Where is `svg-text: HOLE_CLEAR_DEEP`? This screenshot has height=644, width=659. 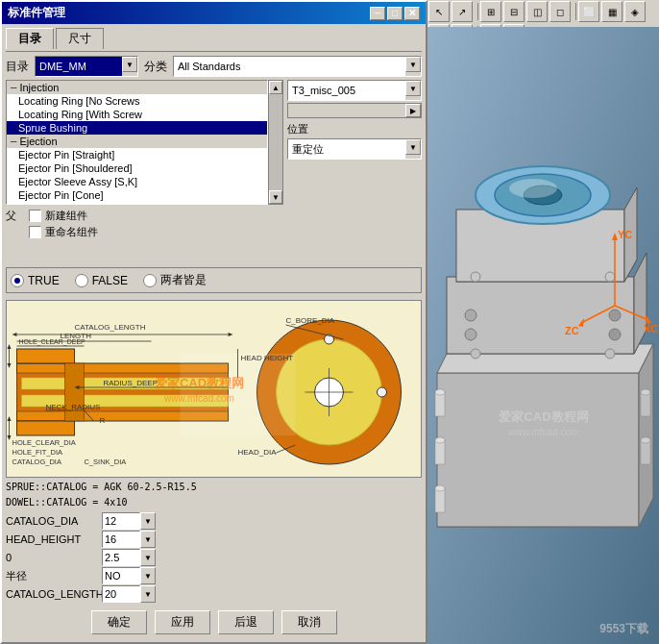
svg-text: HOLE_CLEAR_DEEP is located at coordinates (53, 342).